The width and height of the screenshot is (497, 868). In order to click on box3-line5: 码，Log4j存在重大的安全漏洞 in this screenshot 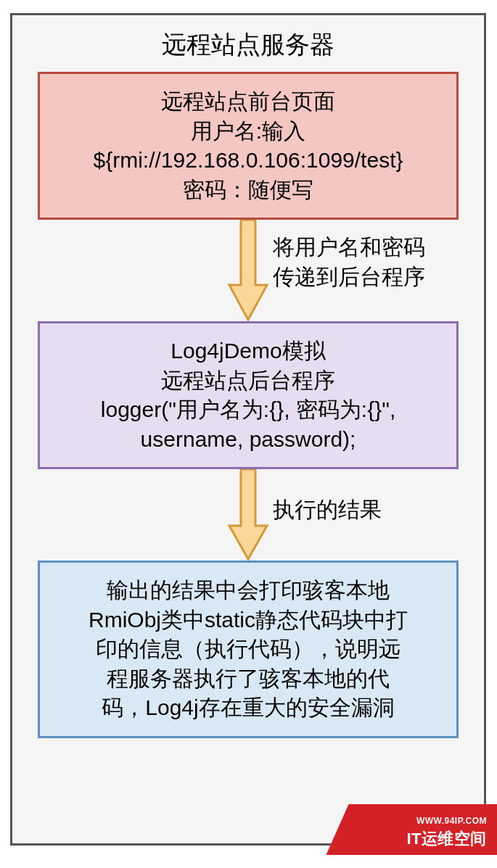, I will do `click(248, 708)`.